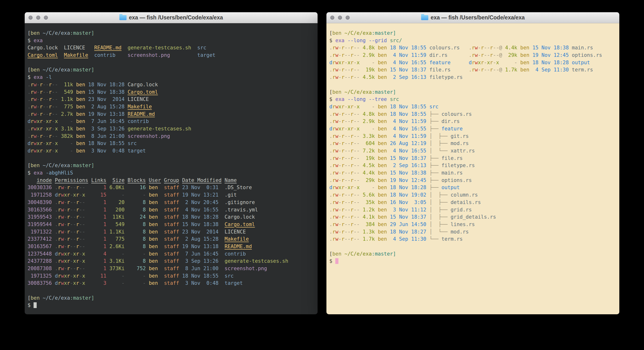 Image resolution: width=644 pixels, height=350 pixels. What do you see at coordinates (171, 114) in the screenshot?
I see `terminal-line: .rw-r--r-- 2.7k ben 19 Nov 13:18 README.…` at bounding box center [171, 114].